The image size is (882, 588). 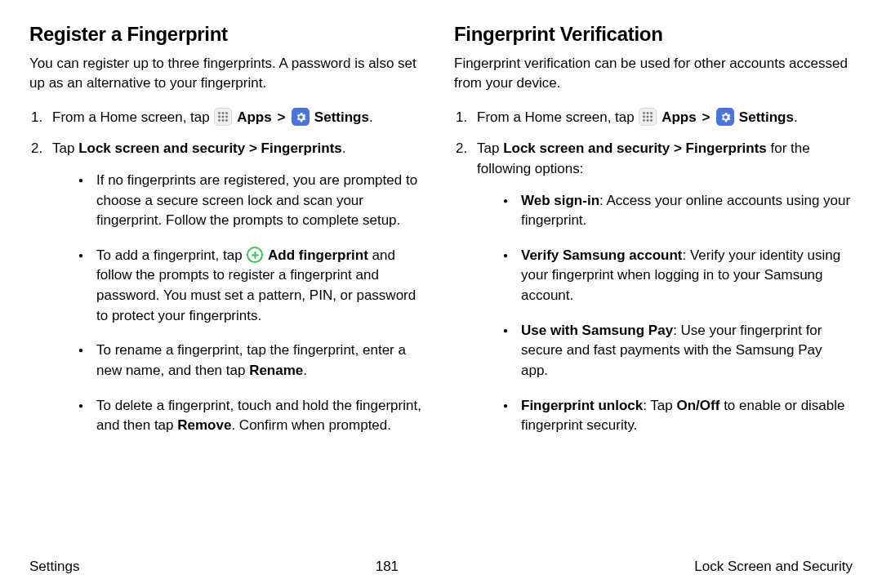 What do you see at coordinates (255, 255) in the screenshot?
I see `add-plus-icon` at bounding box center [255, 255].